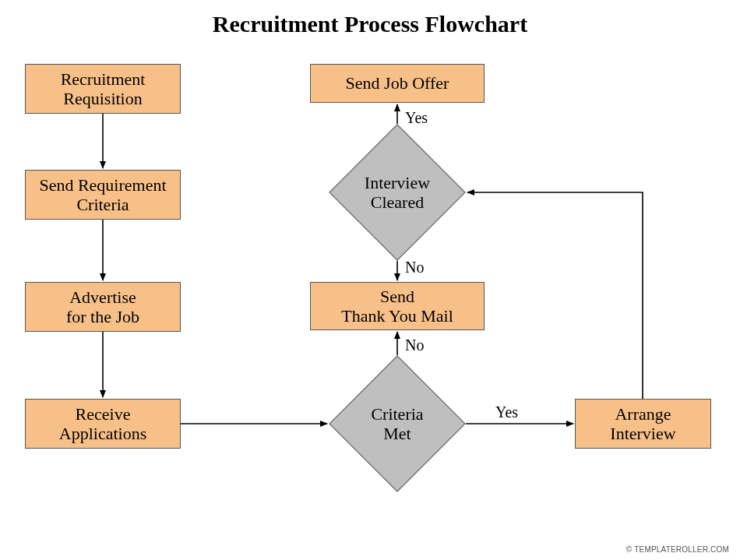 The image size is (740, 560). What do you see at coordinates (103, 195) in the screenshot?
I see `node-send-criteria: Send RequirementCriteria` at bounding box center [103, 195].